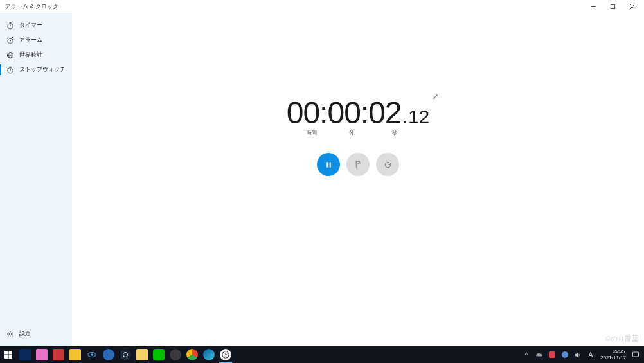 This screenshot has height=363, width=644. Describe the element at coordinates (632, 6) in the screenshot. I see `close-button` at that location.